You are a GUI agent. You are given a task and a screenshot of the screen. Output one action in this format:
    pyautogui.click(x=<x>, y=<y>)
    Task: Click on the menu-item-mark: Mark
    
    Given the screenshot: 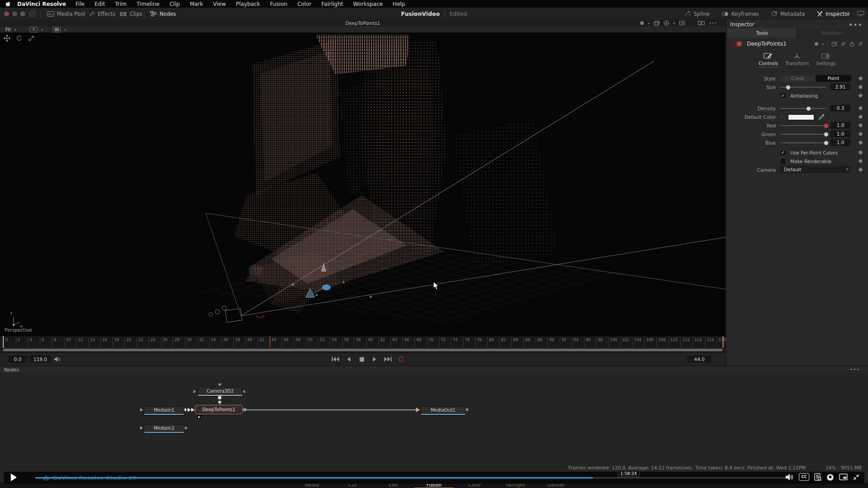 What is the action you would take?
    pyautogui.click(x=197, y=4)
    